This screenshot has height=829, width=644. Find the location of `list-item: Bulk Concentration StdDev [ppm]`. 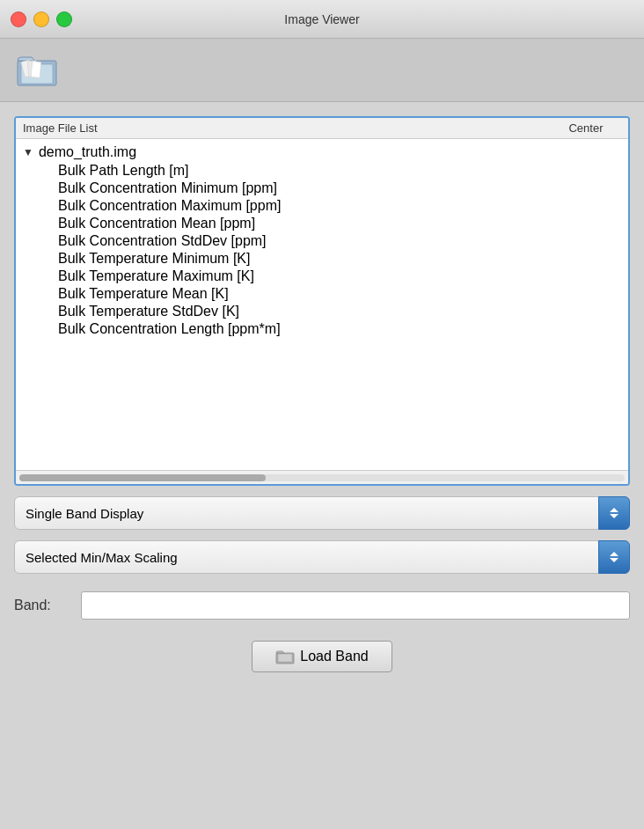

list-item: Bulk Concentration StdDev [ppm] is located at coordinates (322, 241).